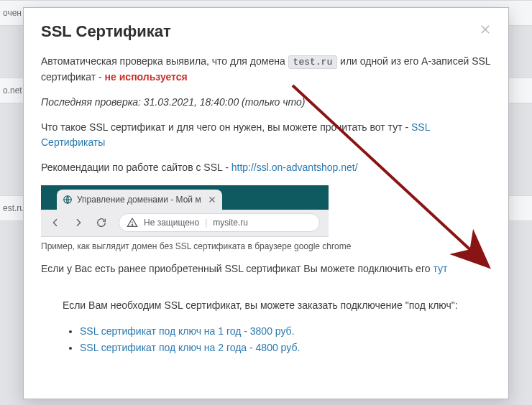  What do you see at coordinates (185, 211) in the screenshot?
I see `browser-mock: Управление доменами - Мой м` at bounding box center [185, 211].